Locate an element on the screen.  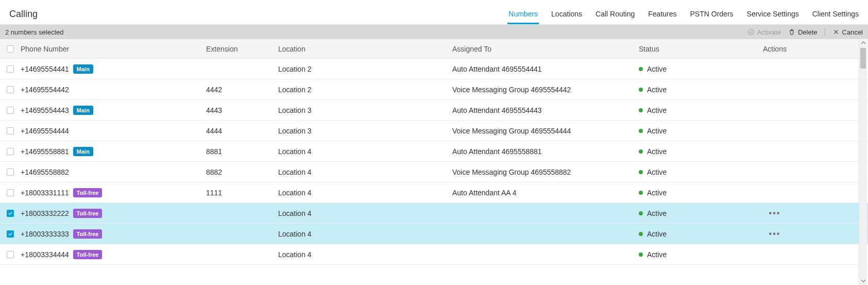
phone-number: +14695558881 is located at coordinates (45, 152).